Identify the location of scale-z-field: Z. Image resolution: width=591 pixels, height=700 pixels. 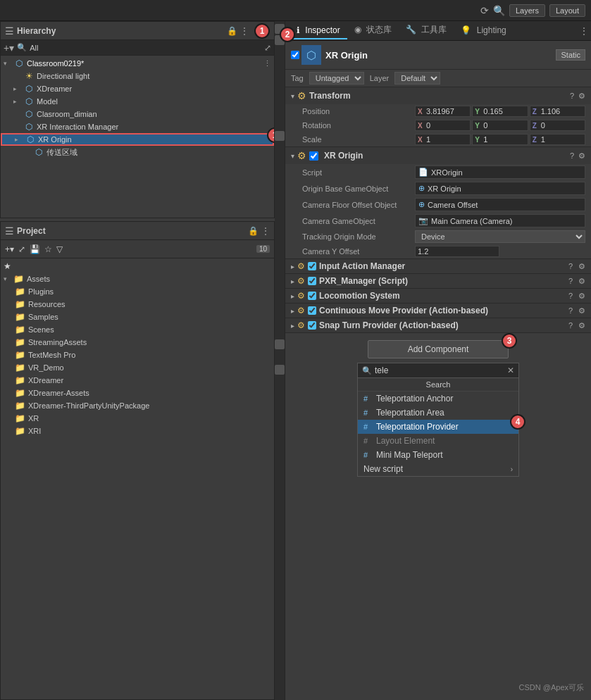
(558, 139).